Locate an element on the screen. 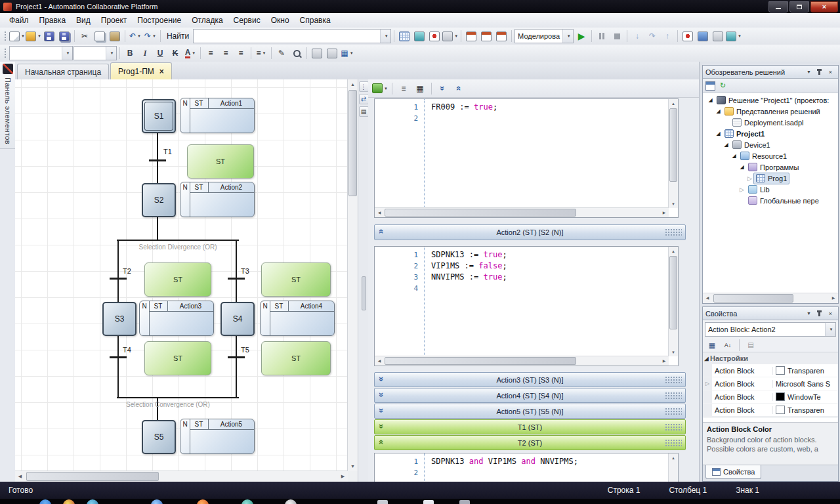  menu-build: Построение is located at coordinates (159, 20).